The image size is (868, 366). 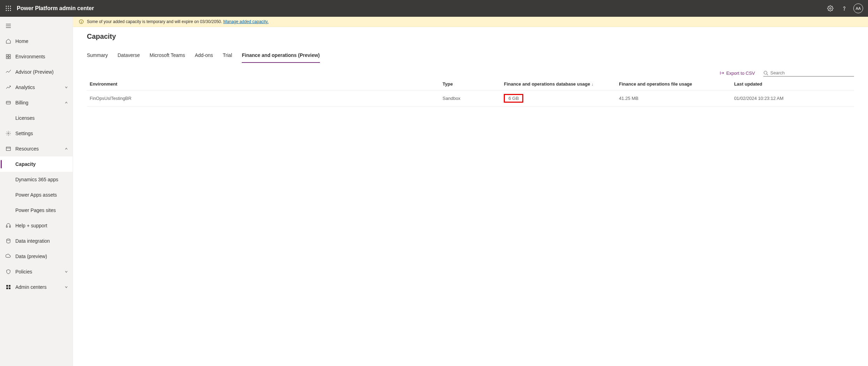 What do you see at coordinates (36, 72) in the screenshot?
I see `sidebar-item-advisor: Advisor (Preview)` at bounding box center [36, 72].